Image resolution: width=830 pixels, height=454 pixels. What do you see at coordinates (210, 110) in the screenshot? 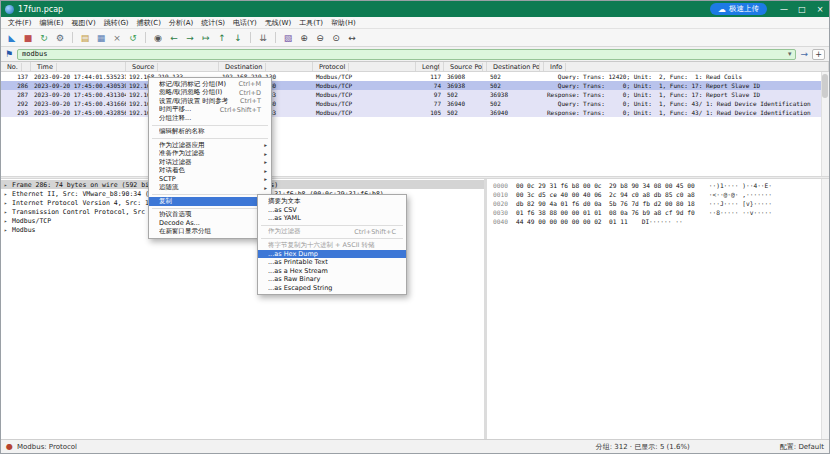
I see `context-menu-item: 时间平移... Ctrl+Shift+T` at bounding box center [210, 110].